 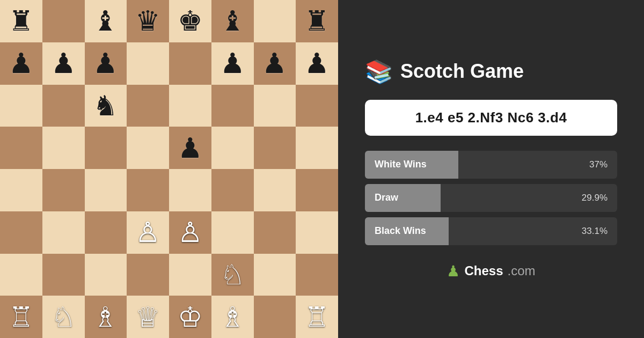 What do you see at coordinates (491, 271) in the screenshot?
I see `footer: ♟ Chess.com` at bounding box center [491, 271].